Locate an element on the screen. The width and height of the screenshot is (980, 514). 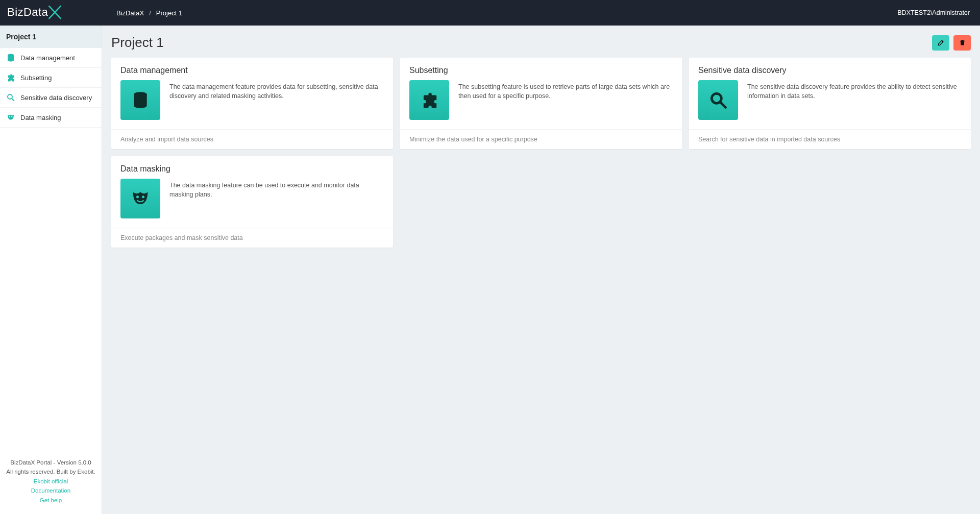
sidebar-item-label: Data masking is located at coordinates (41, 117).